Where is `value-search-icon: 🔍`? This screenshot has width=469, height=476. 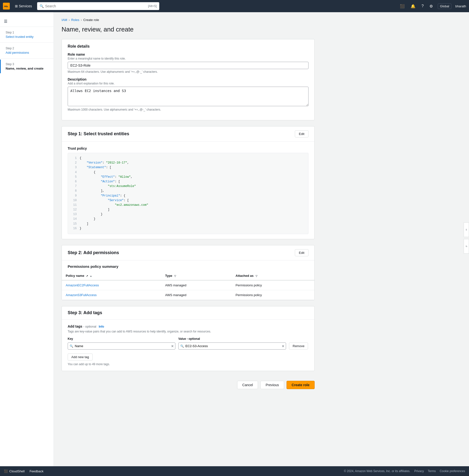 value-search-icon: 🔍 is located at coordinates (182, 346).